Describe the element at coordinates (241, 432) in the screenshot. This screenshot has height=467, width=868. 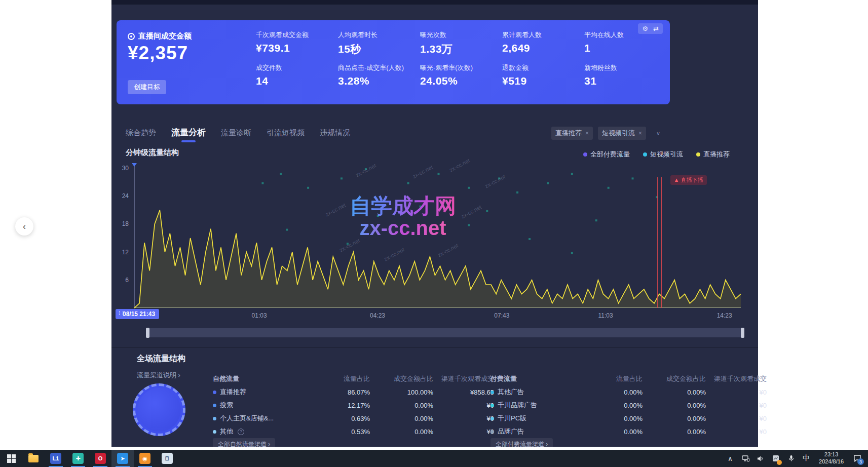
I see `info-icon: ?` at that location.